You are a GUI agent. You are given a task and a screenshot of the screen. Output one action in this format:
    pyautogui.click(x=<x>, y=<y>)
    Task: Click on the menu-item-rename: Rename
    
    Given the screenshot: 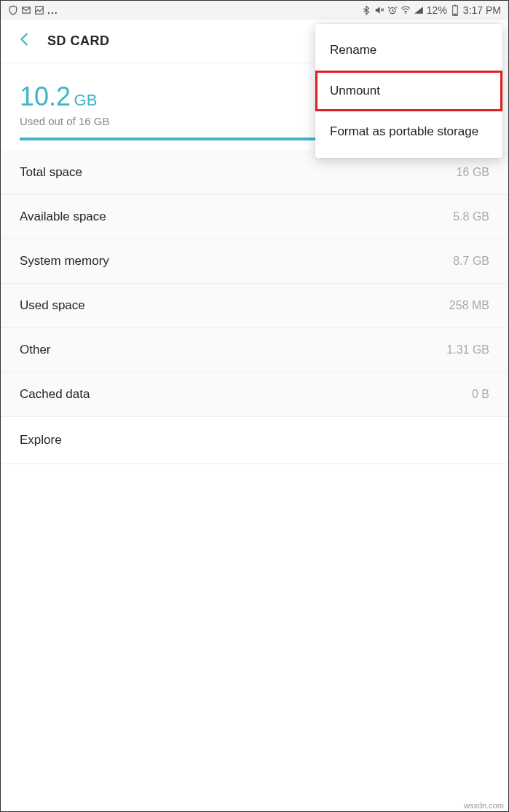 What is the action you would take?
    pyautogui.click(x=409, y=50)
    